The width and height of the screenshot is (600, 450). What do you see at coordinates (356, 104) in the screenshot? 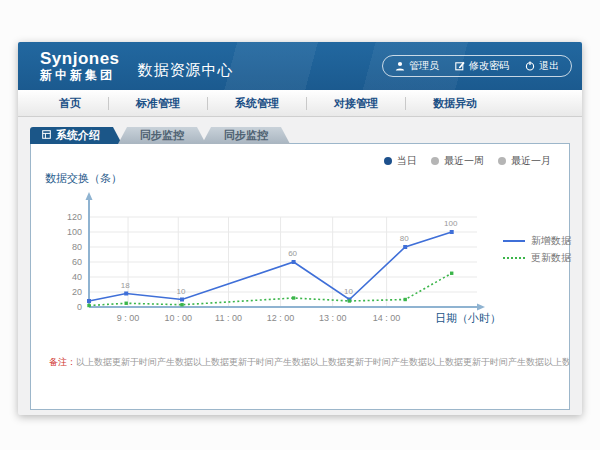
I see `nav-item-interface-mgmt: 对接管理` at bounding box center [356, 104].